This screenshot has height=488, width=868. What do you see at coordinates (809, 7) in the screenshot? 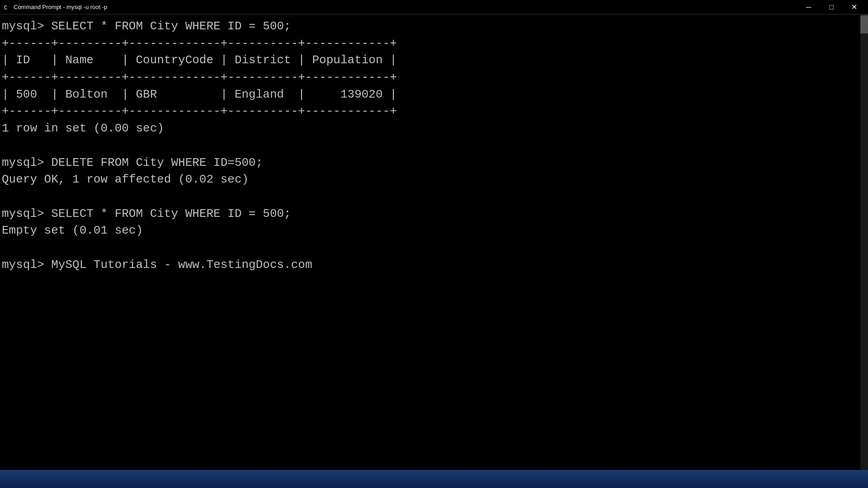
I see `minimize-button: ─` at bounding box center [809, 7].